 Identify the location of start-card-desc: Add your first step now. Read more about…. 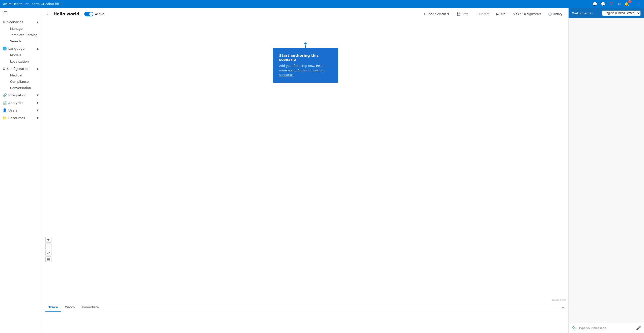
(305, 70).